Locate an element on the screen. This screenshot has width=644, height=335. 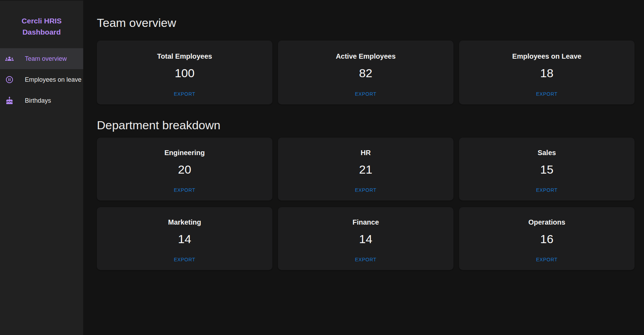
pause-circle-icon is located at coordinates (9, 80).